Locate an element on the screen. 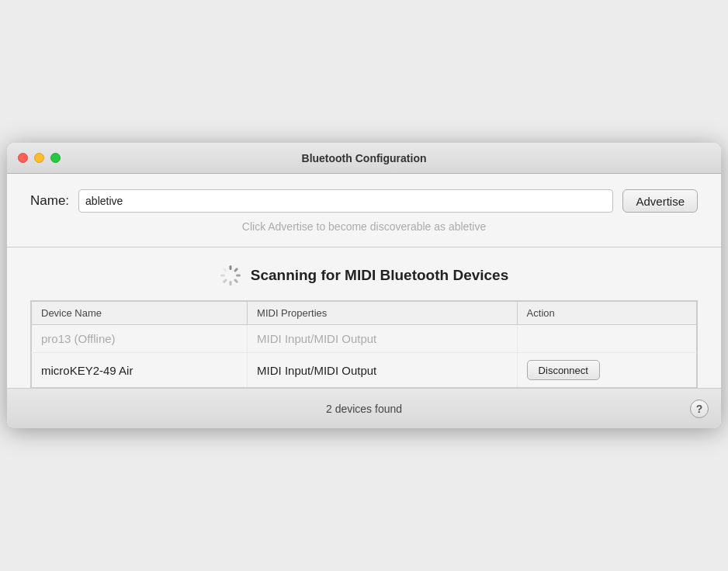 This screenshot has height=571, width=728. minimize-button is located at coordinates (39, 158).